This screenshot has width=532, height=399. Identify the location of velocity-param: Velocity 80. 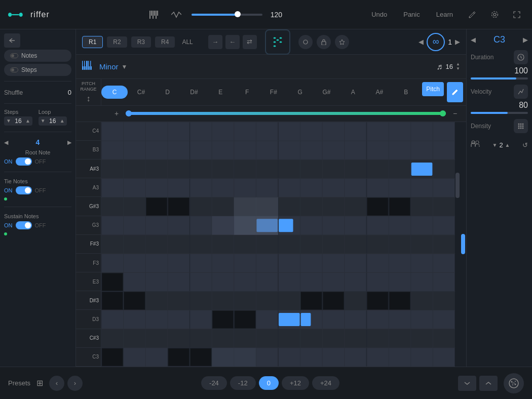
(500, 99).